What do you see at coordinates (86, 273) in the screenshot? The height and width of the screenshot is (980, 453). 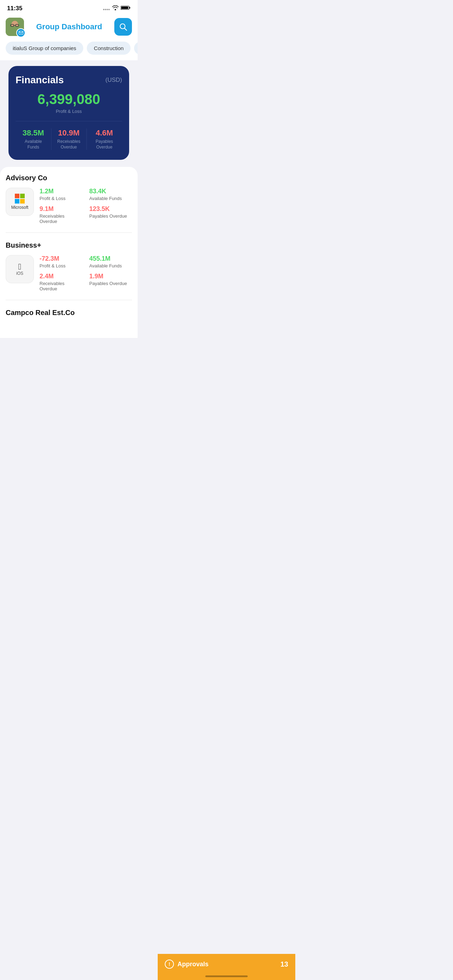 I see `business-stats-grid: -72.3M Profit & Loss 455.1M Available Fu…` at bounding box center [86, 273].